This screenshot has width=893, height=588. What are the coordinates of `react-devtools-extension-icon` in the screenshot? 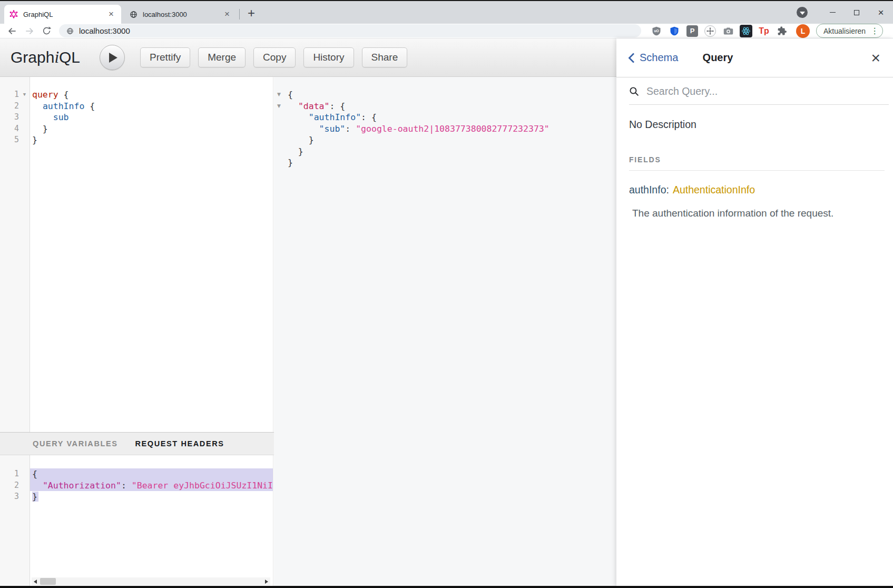 It's located at (746, 31).